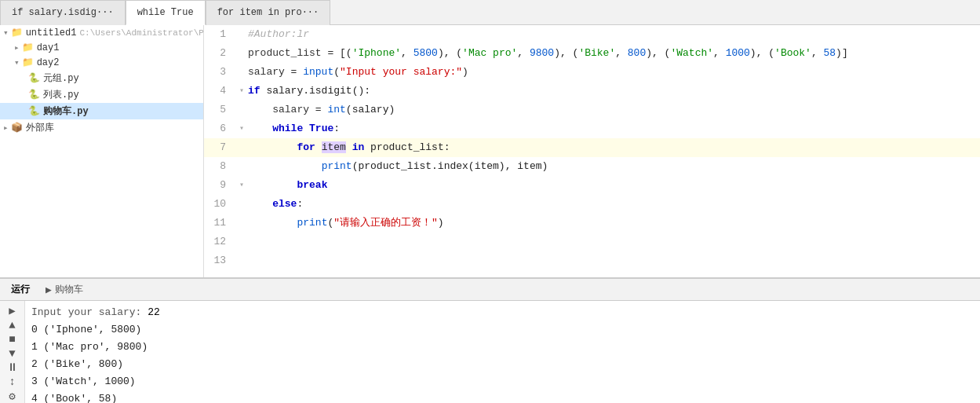  What do you see at coordinates (592, 72) in the screenshot?
I see `code-line-3: 3 salary = input("Input your salary:")` at bounding box center [592, 72].